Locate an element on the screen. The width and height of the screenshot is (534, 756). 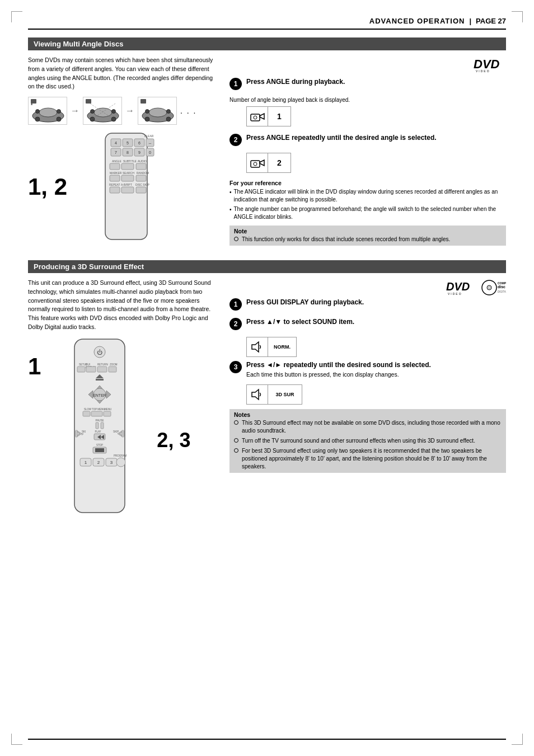
section2-step1-title: Press GUI DISPLAY during playback. is located at coordinates (376, 302).